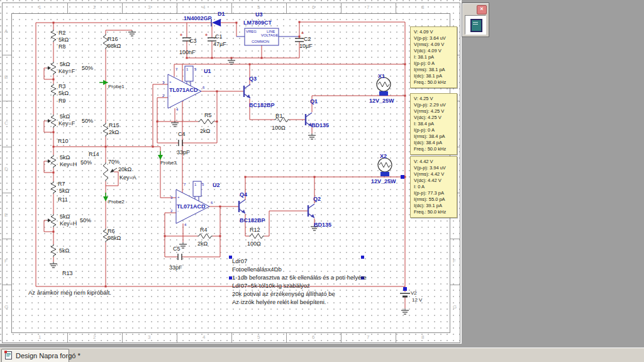  I want to click on probe-readout-line: V: 4.25 V, so click(435, 99).